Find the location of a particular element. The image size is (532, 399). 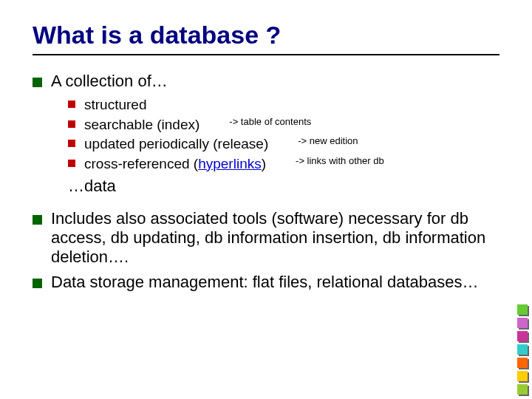

bullet-includes: Includes also associated tools (software… is located at coordinates (266, 238).